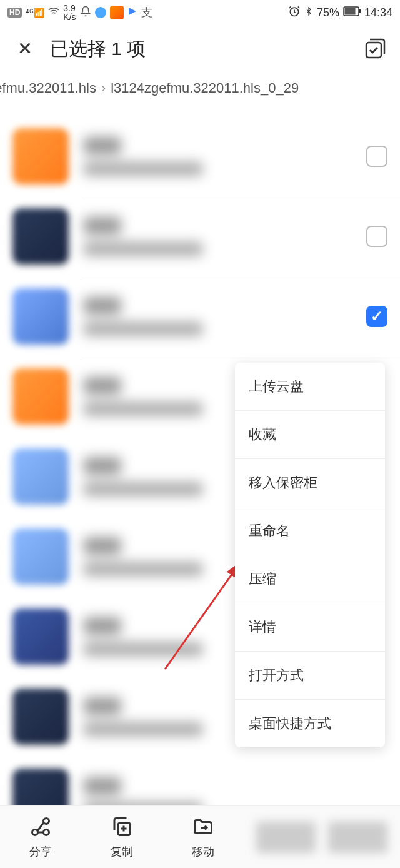 This screenshot has height=868, width=400. What do you see at coordinates (200, 88) in the screenshot?
I see `breadcrumb: zgefmu.322011.hls › l3124zgefmu.322011.h…` at bounding box center [200, 88].